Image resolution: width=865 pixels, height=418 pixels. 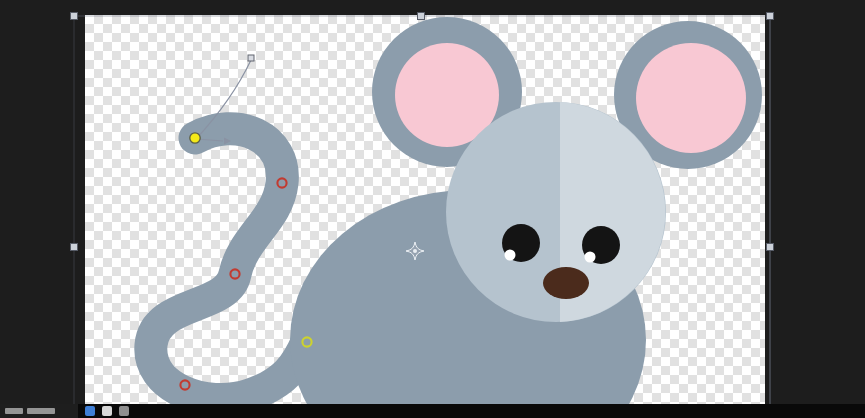 I want to click on selection-handle-top-right, so click(x=770, y=16).